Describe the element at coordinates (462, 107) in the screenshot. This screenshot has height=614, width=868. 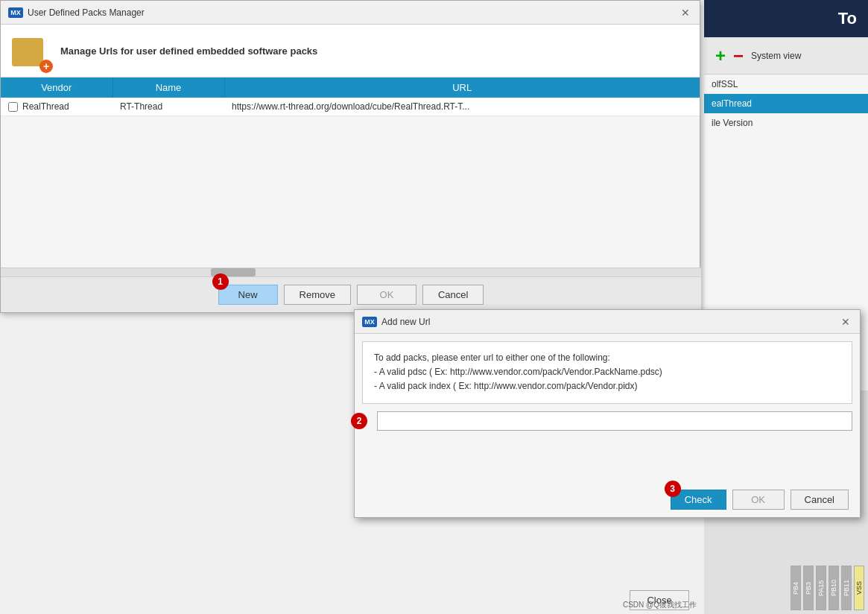
I see `url-cell: https://www.rt-thread.org/download/cube/…` at that location.